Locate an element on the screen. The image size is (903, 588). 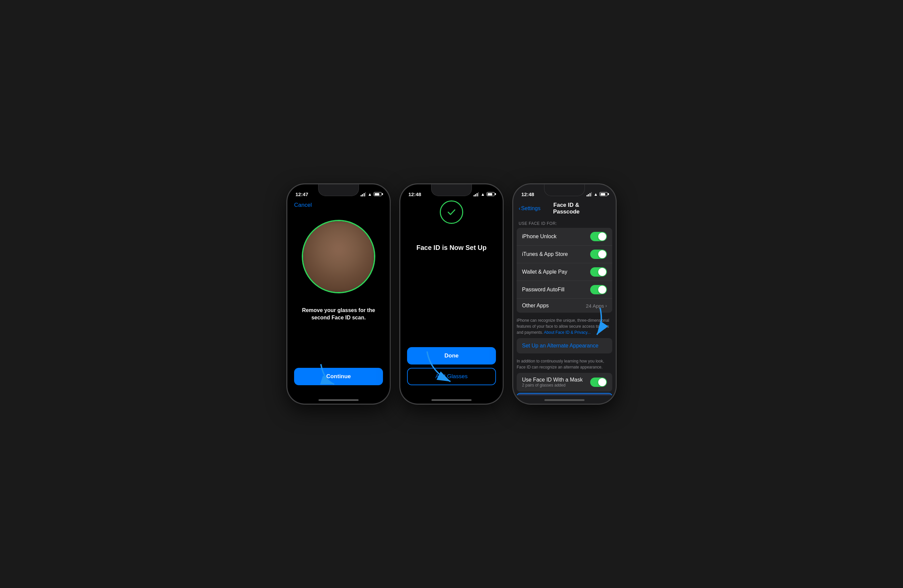
section-header: USE FACE ID FOR: is located at coordinates (565, 223).